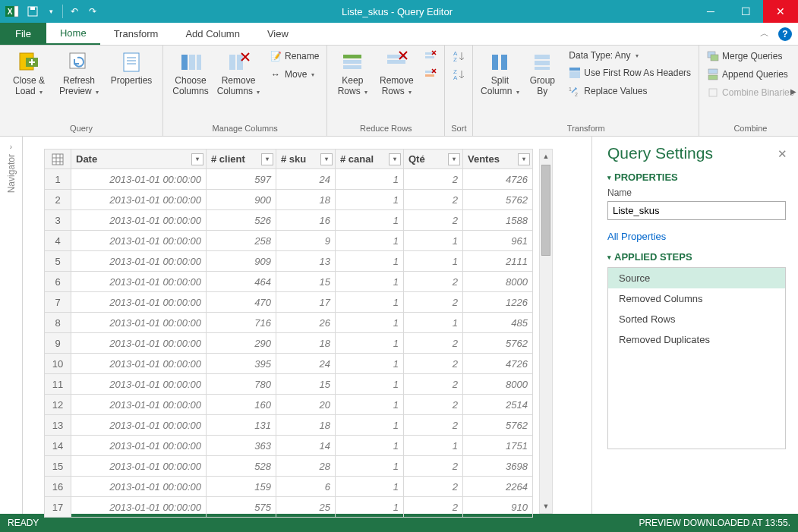  What do you see at coordinates (289, 241) in the screenshot?
I see `table-row: 42013-01-01 00:00:00258911961` at bounding box center [289, 241].